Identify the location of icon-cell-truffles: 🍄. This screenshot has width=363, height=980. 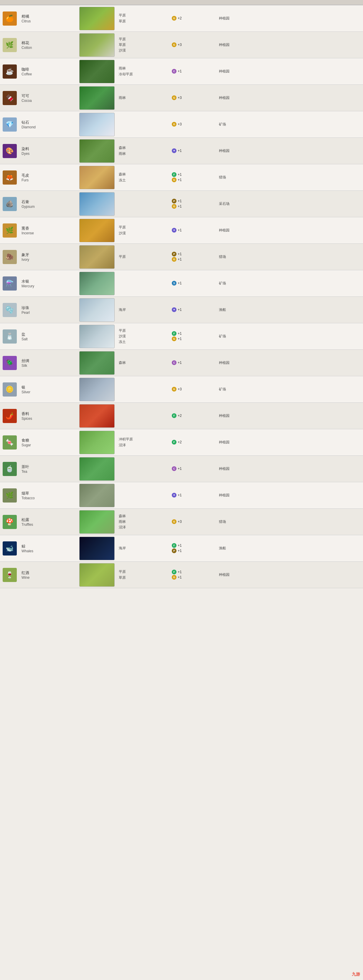
(10, 522).